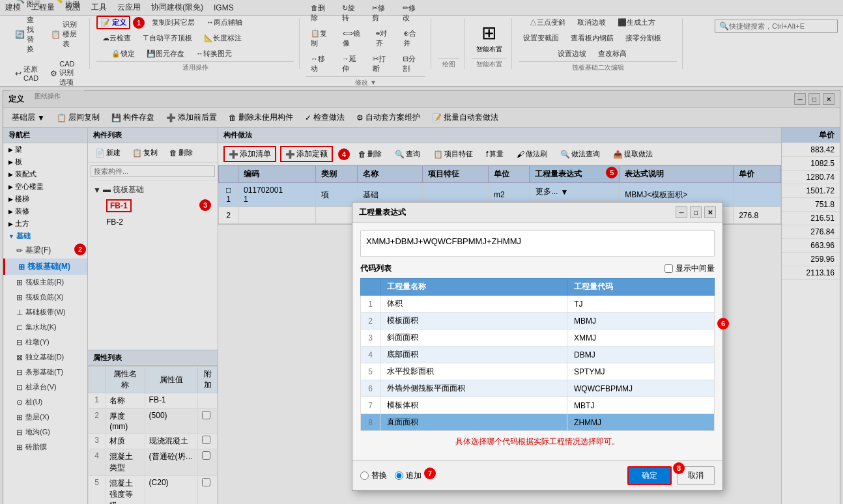  I want to click on code-row-6: 6 外墙外侧筏板平面面积 WQWCFBPMMJ, so click(538, 389).